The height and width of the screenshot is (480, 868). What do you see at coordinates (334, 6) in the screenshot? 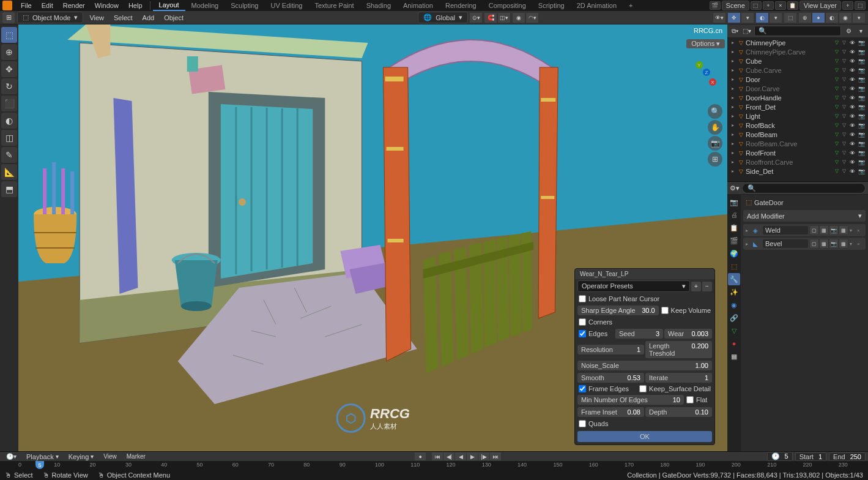
I see `tab-texture-paint: Texture Paint` at bounding box center [334, 6].